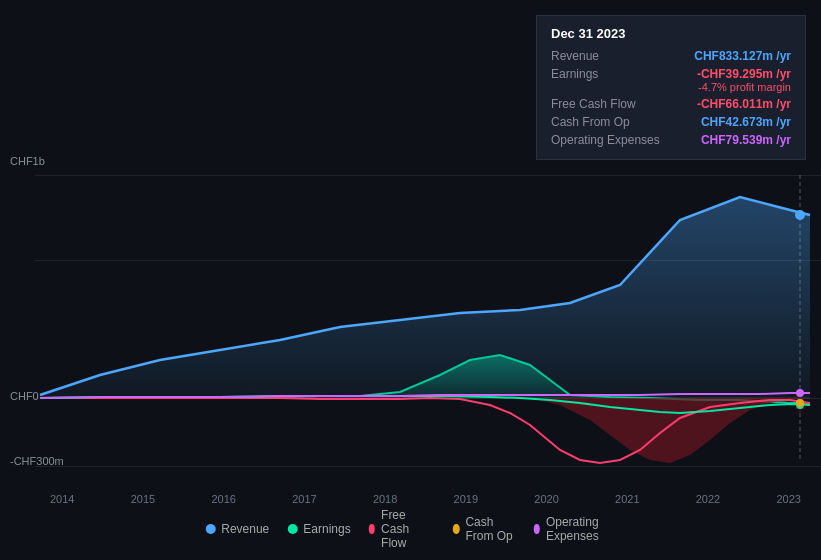  What do you see at coordinates (594, 104) in the screenshot?
I see `tooltip-label-fcf: Free Cash Flow` at bounding box center [594, 104].